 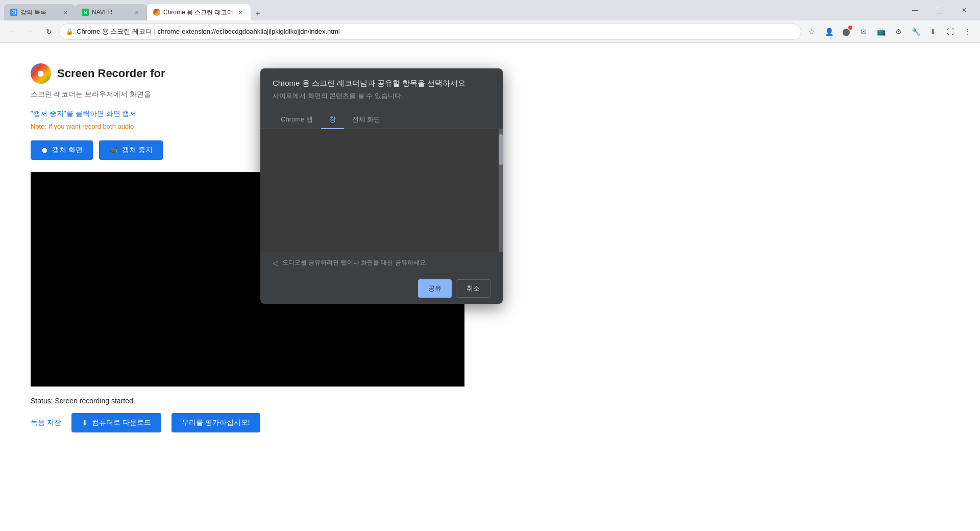 I want to click on record-indicator: ⬤, so click(x=846, y=32).